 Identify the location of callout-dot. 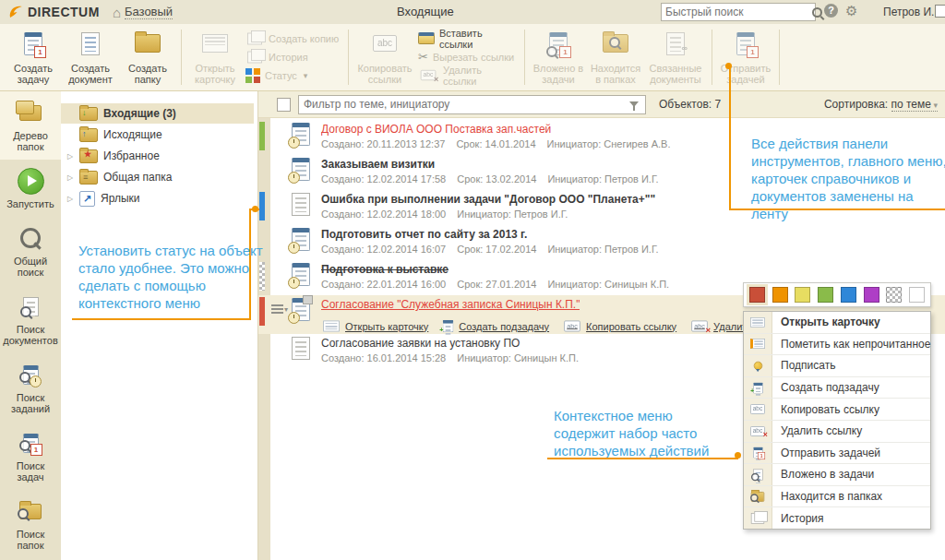
(738, 456).